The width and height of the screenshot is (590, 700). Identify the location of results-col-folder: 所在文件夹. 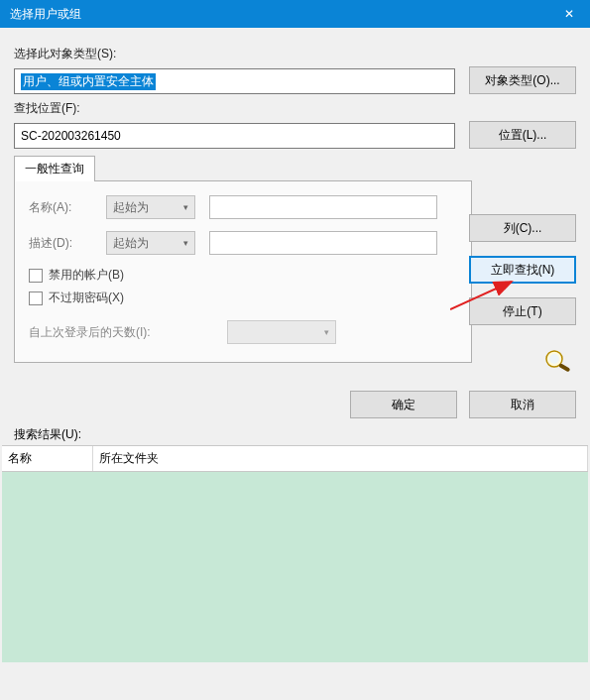
(341, 458).